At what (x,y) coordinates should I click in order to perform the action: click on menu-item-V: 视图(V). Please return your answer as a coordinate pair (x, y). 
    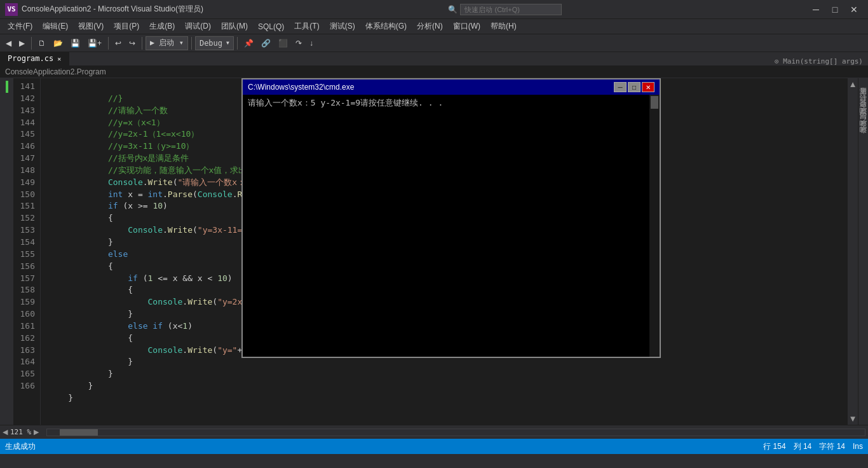
    Looking at the image, I should click on (91, 27).